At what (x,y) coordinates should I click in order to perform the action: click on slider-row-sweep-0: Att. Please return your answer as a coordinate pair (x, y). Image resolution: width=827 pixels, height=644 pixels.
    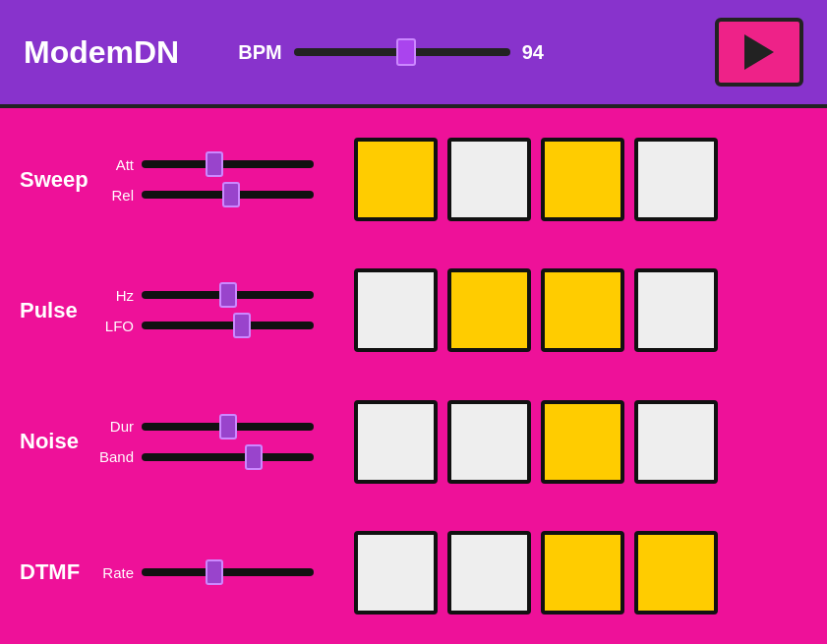
    Looking at the image, I should click on (216, 165).